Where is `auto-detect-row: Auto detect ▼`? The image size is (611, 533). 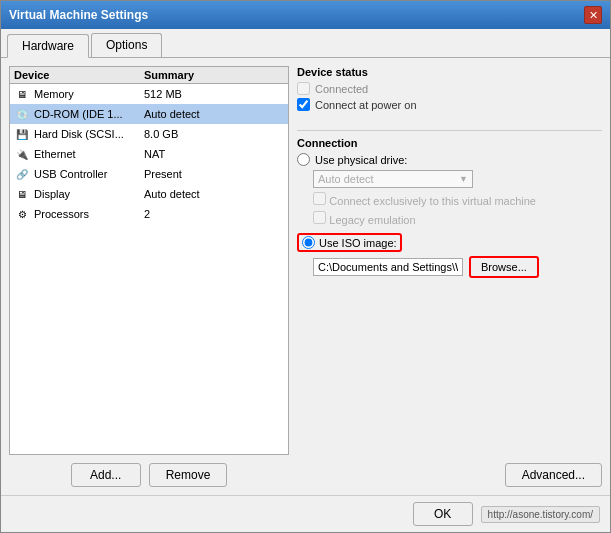
auto-detect-row: Auto detect ▼ is located at coordinates (458, 179).